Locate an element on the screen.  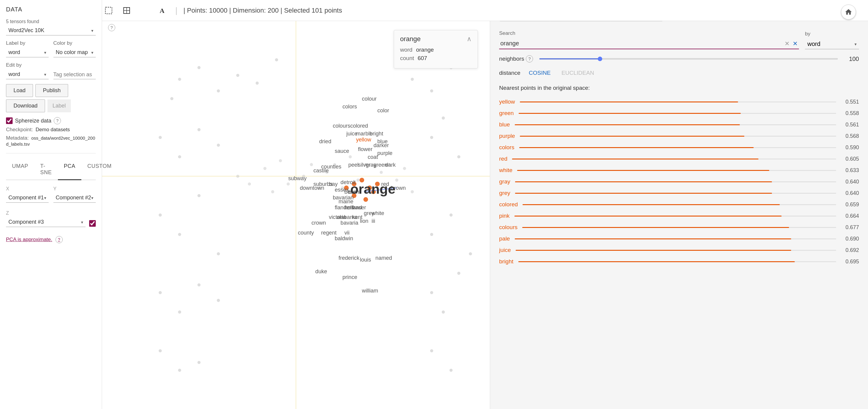
label-by-select: word is located at coordinates (27, 53).